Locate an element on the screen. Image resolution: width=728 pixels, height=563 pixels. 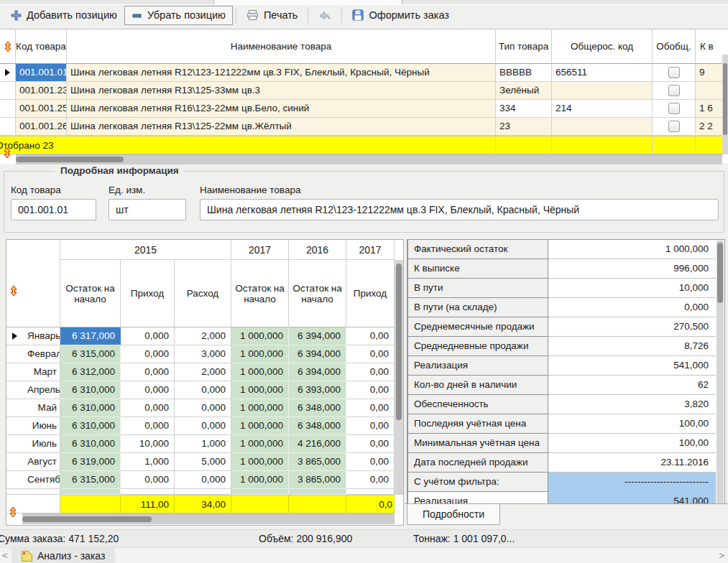
pivot-row: Май6 310,0000,0000,0001 000,0006 348,000… is located at coordinates (201, 408).